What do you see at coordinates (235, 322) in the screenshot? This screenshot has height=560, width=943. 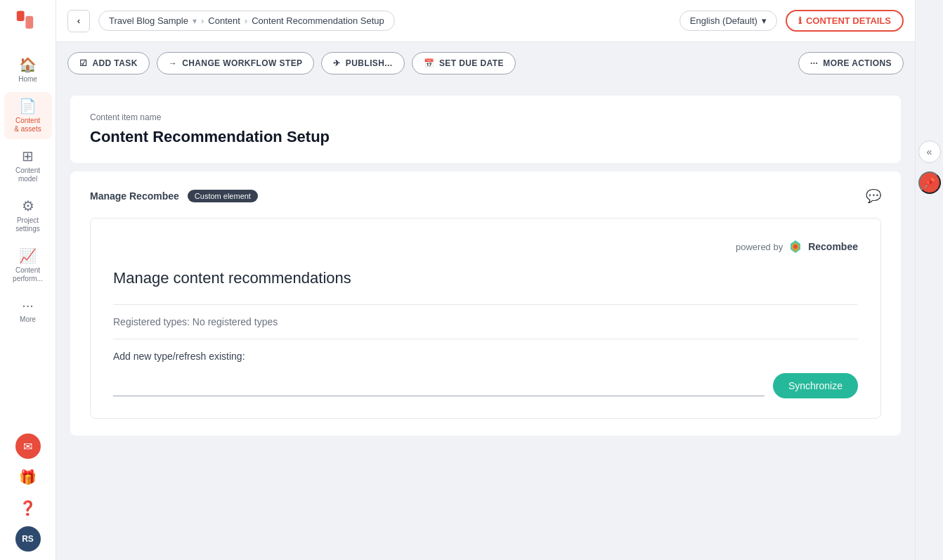 I see `registered-types-value: No registered types` at bounding box center [235, 322].